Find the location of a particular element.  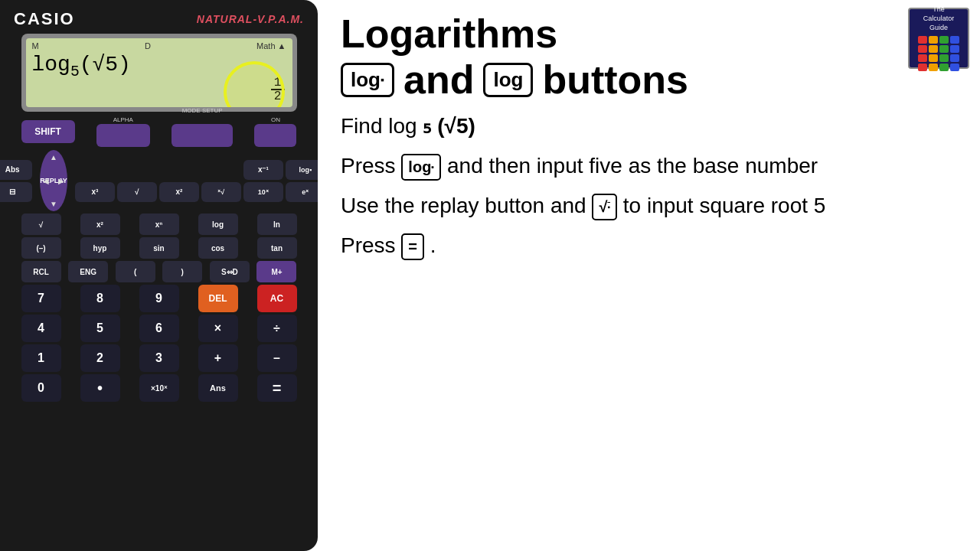

x-inv-button: x⁻¹ is located at coordinates (263, 170).